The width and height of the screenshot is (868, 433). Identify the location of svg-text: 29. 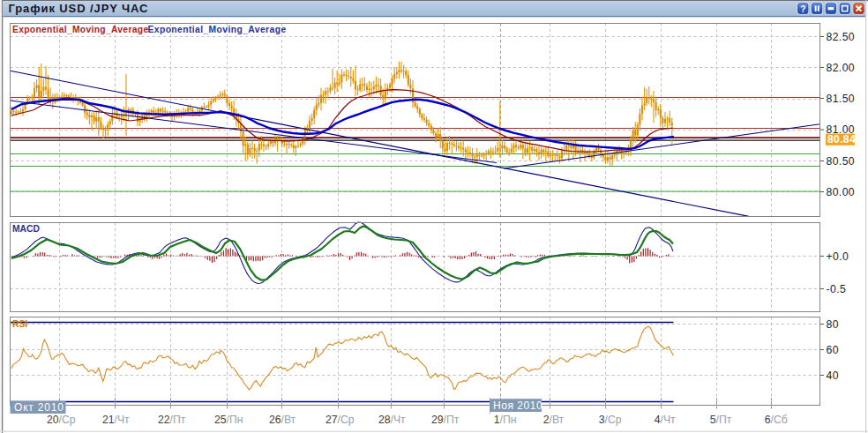
(438, 420).